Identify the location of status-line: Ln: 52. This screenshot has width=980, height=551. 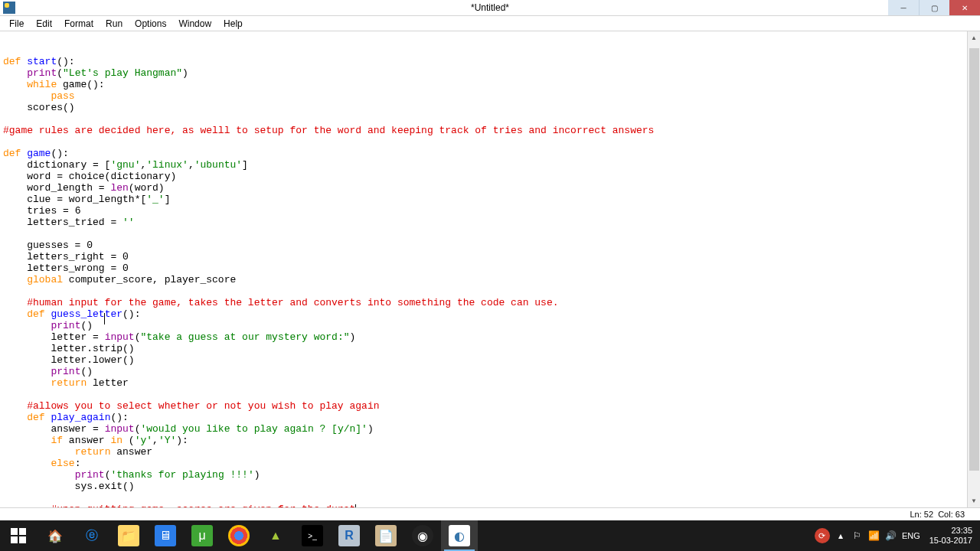
(922, 514).